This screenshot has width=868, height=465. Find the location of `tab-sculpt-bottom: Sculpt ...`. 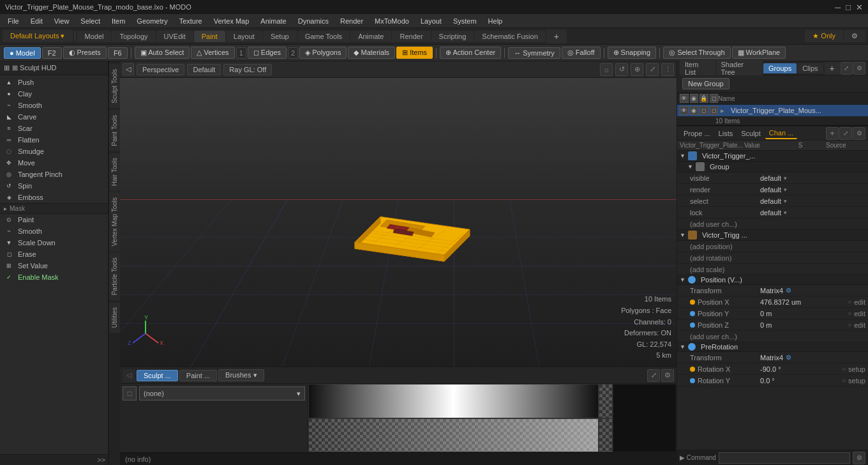

tab-sculpt-bottom: Sculpt ... is located at coordinates (157, 376).